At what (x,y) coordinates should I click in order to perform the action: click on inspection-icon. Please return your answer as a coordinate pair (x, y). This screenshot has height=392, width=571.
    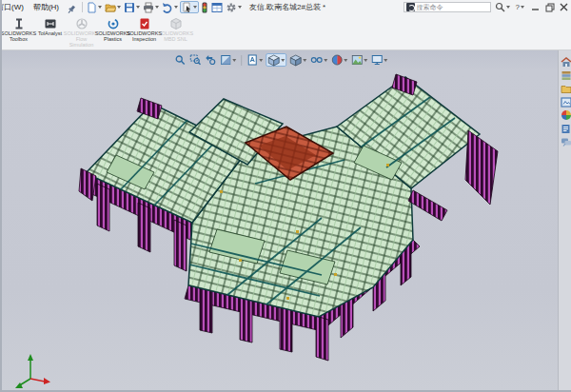
    Looking at the image, I should click on (145, 24).